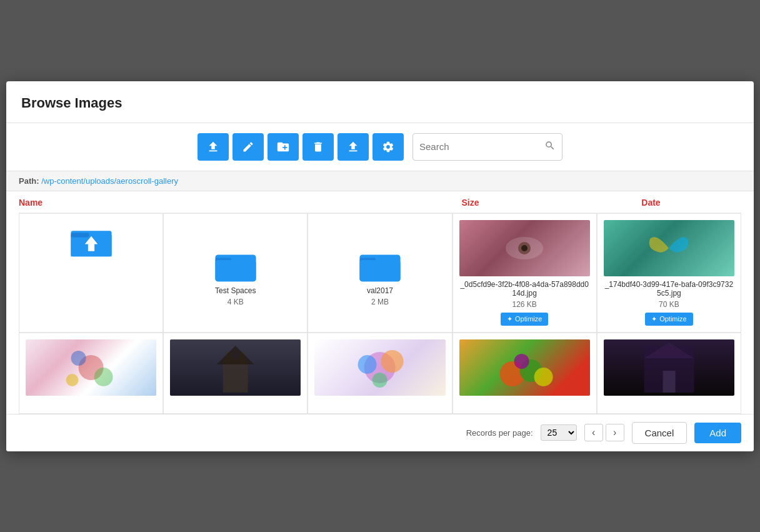  Describe the element at coordinates (235, 373) in the screenshot. I see `grid-item-castle` at that location.